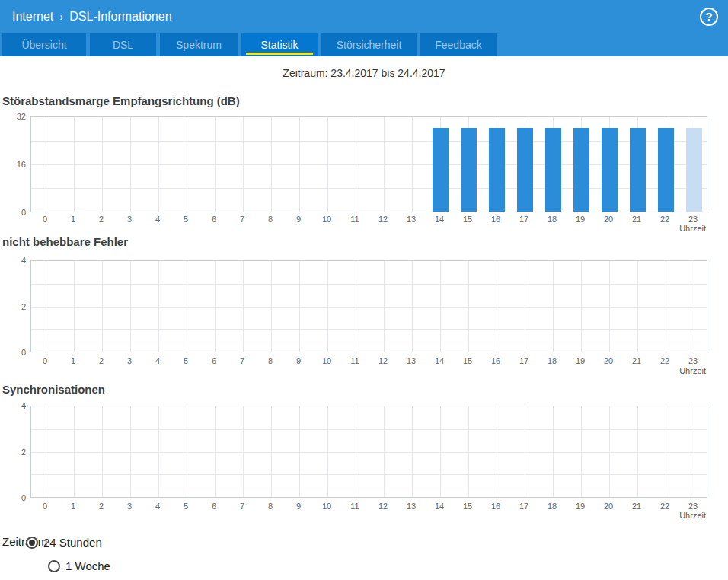 Image resolution: width=728 pixels, height=580 pixels. I want to click on x-tick-label-22: 22, so click(665, 361).